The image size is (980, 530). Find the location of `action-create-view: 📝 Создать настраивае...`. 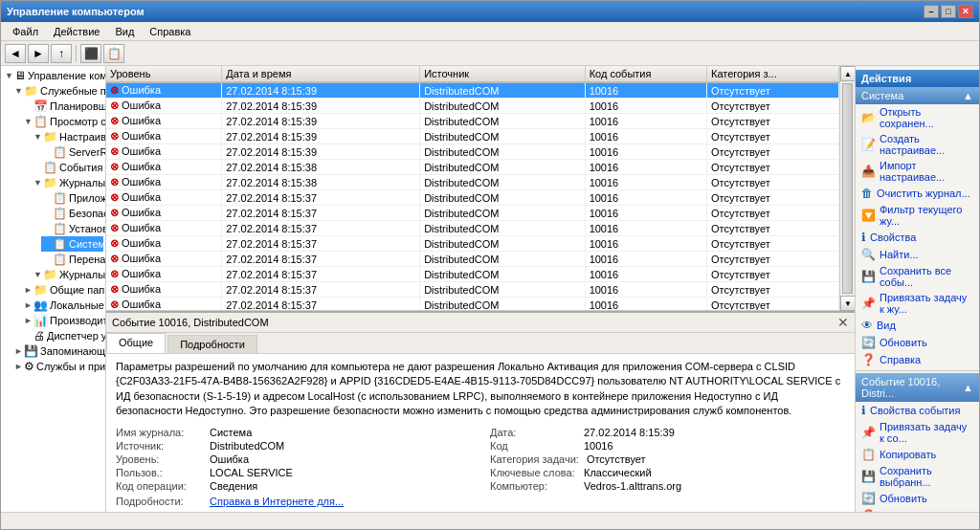

action-create-view: 📝 Создать настраивае... is located at coordinates (917, 144).